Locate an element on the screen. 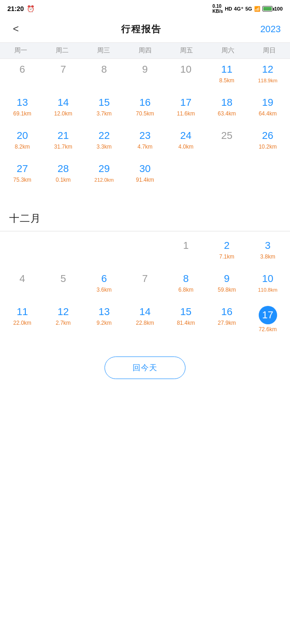 The height and width of the screenshot is (644, 290). day-cell: 2775.3km is located at coordinates (22, 175).